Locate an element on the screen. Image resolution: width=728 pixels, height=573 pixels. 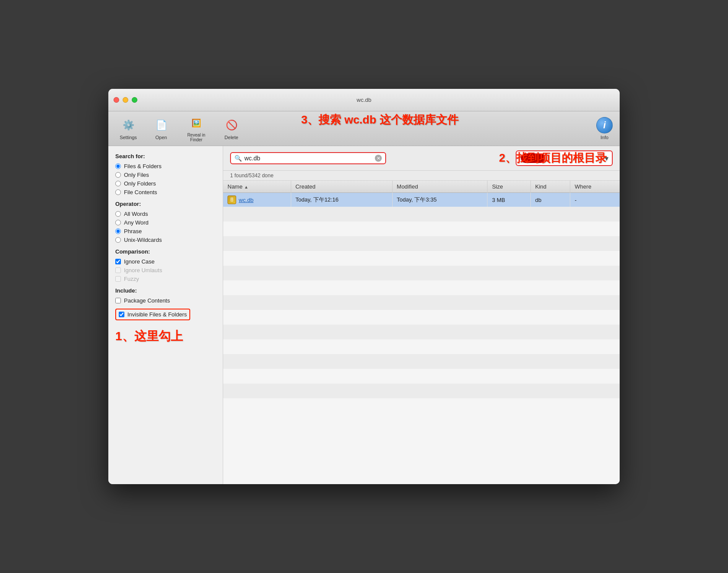
col-created-label: Created is located at coordinates (306, 186).